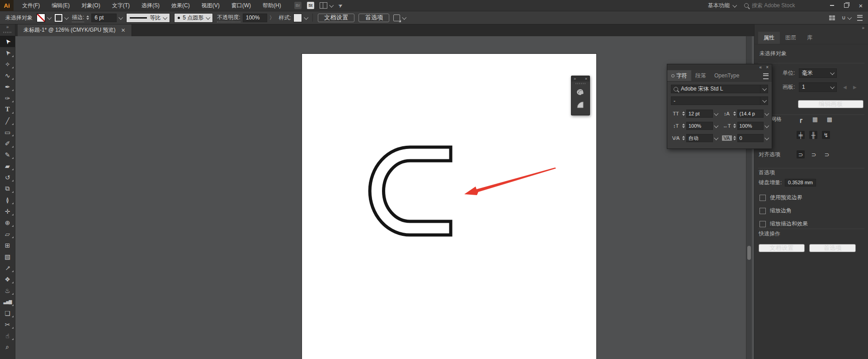 The image size is (868, 359). What do you see at coordinates (801, 119) in the screenshot?
I see `ruler-icon: ┏` at bounding box center [801, 119].